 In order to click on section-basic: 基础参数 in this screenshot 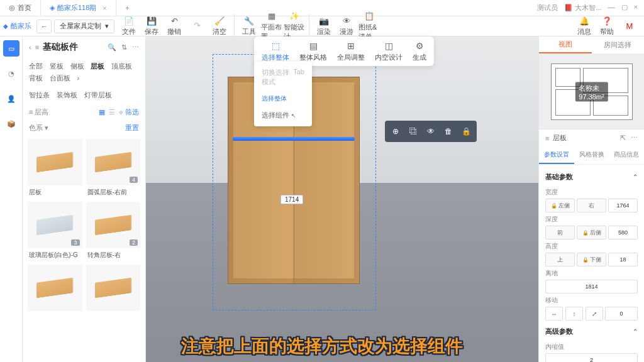, I will do `click(591, 177)`.